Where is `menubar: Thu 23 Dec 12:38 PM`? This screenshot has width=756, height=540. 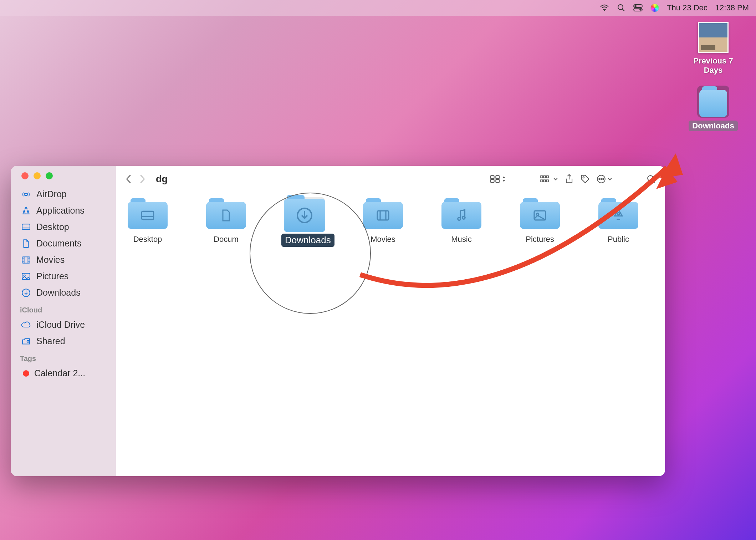
menubar: Thu 23 Dec 12:38 PM is located at coordinates (378, 8).